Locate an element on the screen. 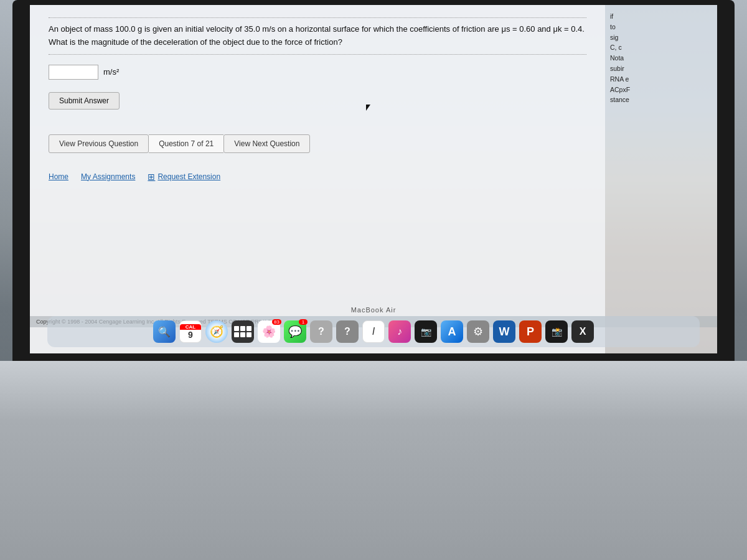 The width and height of the screenshot is (747, 560). answer-unit: m/s² is located at coordinates (111, 72).